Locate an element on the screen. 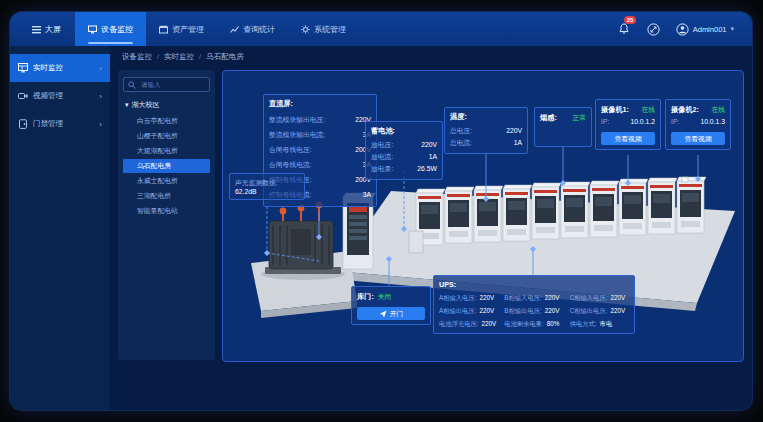  camera-ip: 10.0.1.2 is located at coordinates (642, 122).